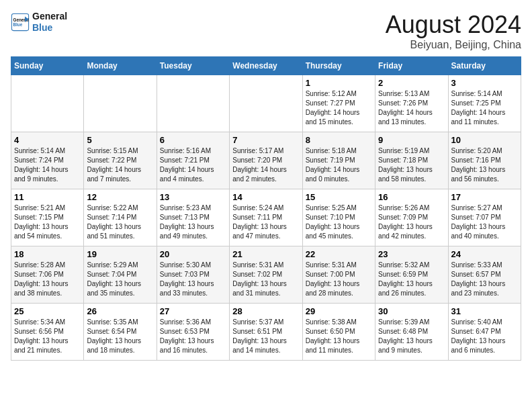 The image size is (532, 411). Describe the element at coordinates (453, 31) in the screenshot. I see `title-block: August 2024 Beiyuan, Beijing, China` at that location.